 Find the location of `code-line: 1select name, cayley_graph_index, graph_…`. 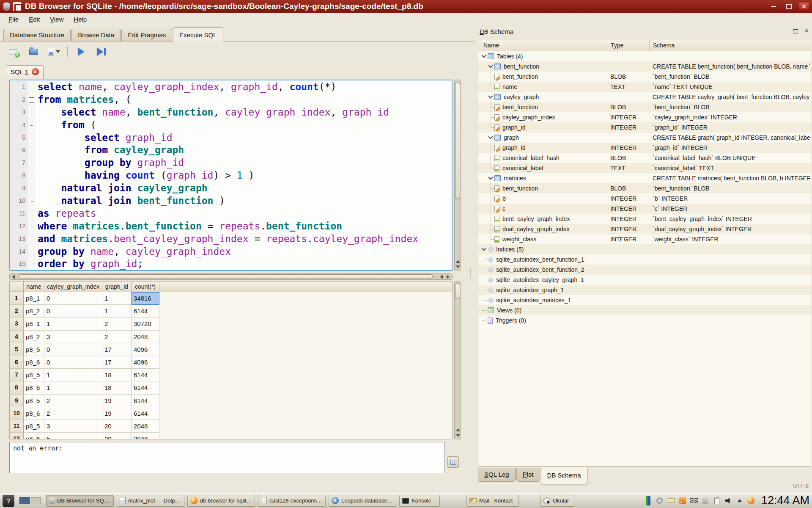

code-line: 1select name, cayley_graph_index, graph_… is located at coordinates (231, 87).